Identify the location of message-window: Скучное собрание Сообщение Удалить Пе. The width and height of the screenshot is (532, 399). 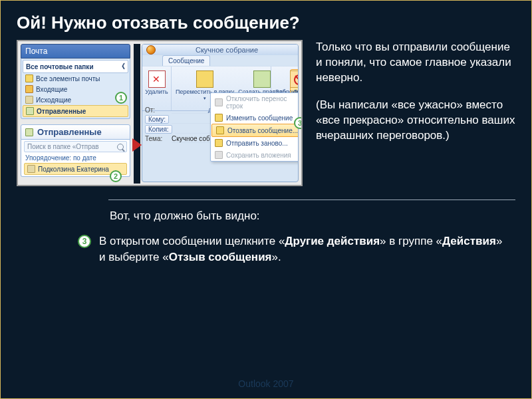
(220, 113).